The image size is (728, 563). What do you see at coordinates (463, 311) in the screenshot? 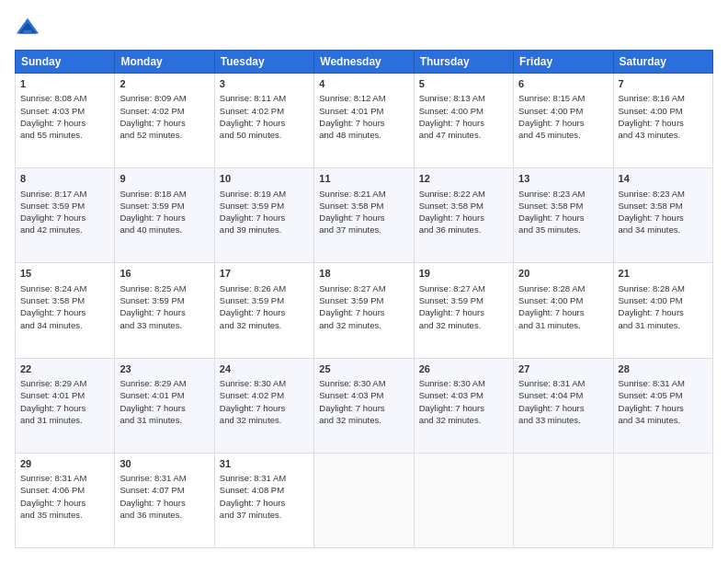
I see `calendar-cell: 19Sunrise: 8:27 AMSunset: 3:59 PMDayligh…` at bounding box center [463, 311].